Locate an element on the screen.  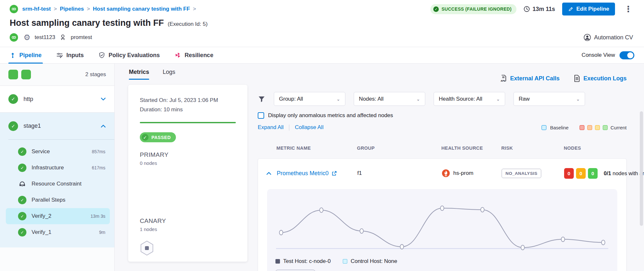
breadcrumb-pipeline-name: Host sampling canary testing with FF is located at coordinates (141, 9).